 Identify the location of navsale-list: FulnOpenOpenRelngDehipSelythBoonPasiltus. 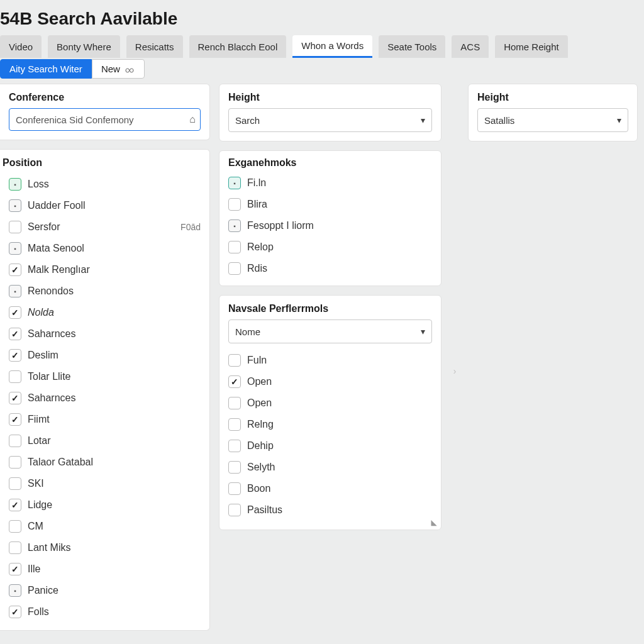
(330, 435).